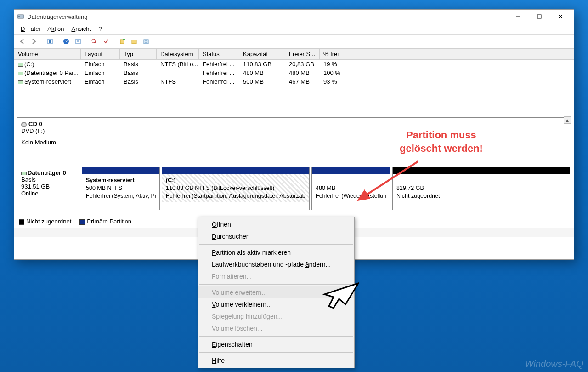  I want to click on cd0-empty-area, so click(326, 140).